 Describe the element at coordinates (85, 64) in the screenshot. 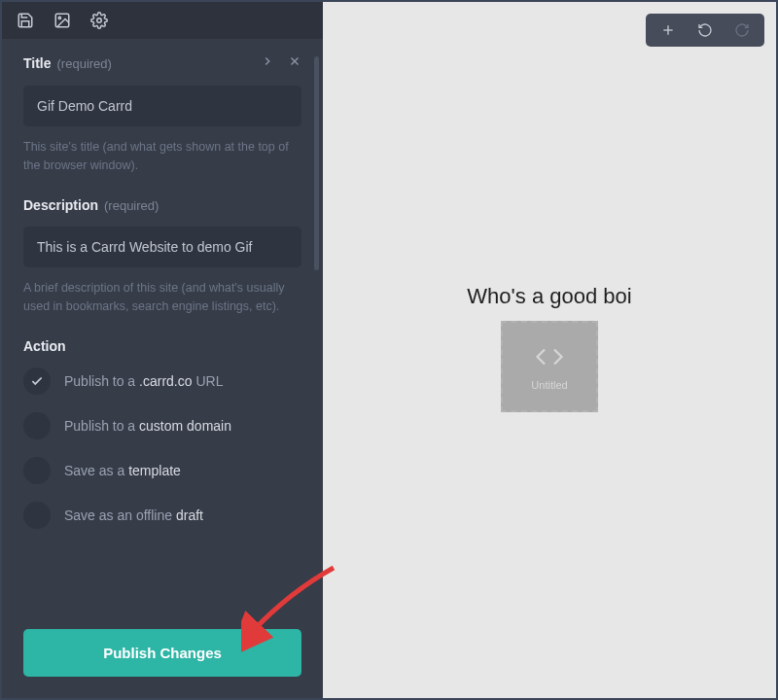

I see `title-required: (required)` at that location.